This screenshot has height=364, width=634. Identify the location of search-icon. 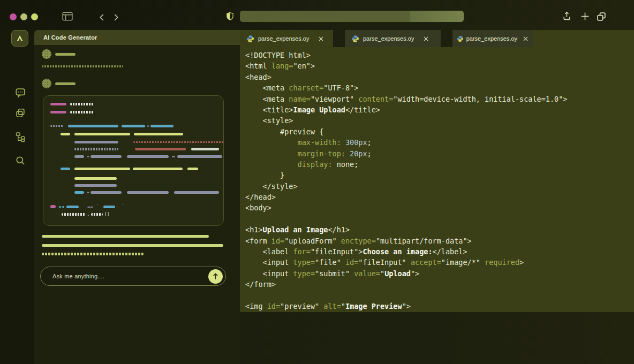
(20, 161).